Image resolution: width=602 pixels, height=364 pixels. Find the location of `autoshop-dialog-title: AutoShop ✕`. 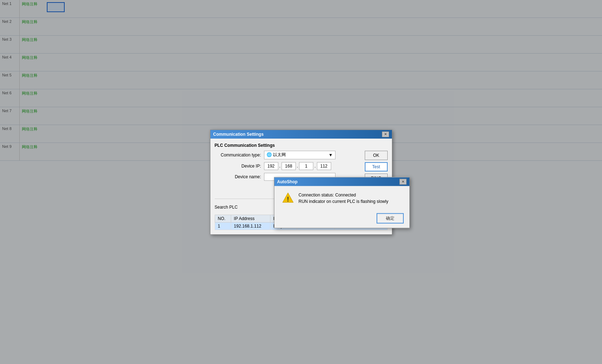

autoshop-dialog-title: AutoShop ✕ is located at coordinates (342, 181).